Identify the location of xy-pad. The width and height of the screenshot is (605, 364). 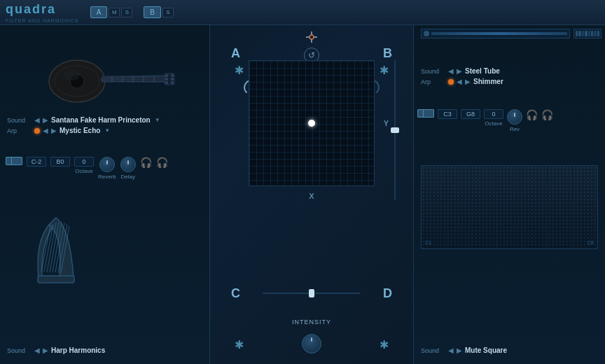
(312, 123).